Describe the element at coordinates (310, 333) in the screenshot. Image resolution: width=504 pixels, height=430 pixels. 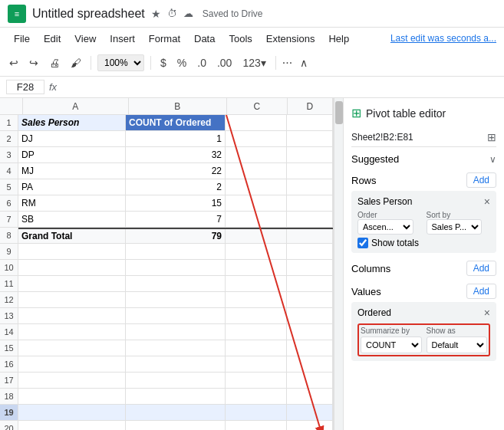
I see `cell-d14` at that location.